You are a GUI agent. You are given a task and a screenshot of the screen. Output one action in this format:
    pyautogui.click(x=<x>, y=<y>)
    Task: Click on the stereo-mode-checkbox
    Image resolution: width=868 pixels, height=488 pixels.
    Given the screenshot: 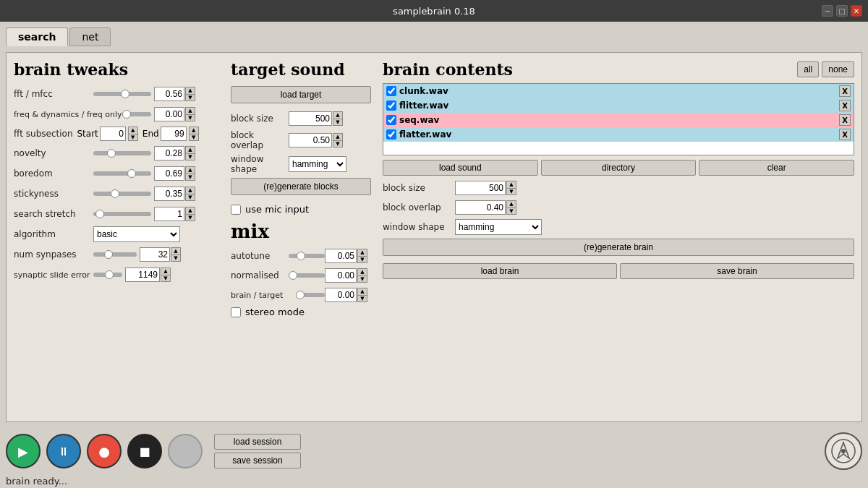 What is the action you would take?
    pyautogui.click(x=236, y=312)
    